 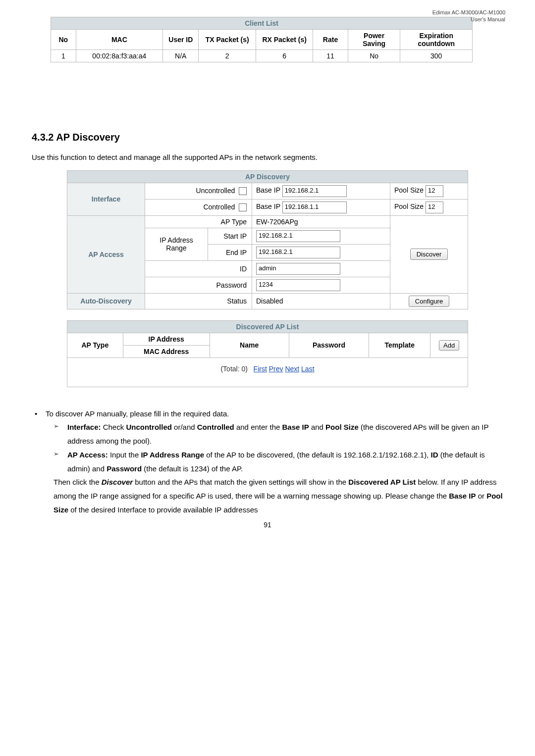 What do you see at coordinates (321, 207) in the screenshot?
I see `baseip2-cell: Base IP 192.168.1.1` at bounding box center [321, 207].